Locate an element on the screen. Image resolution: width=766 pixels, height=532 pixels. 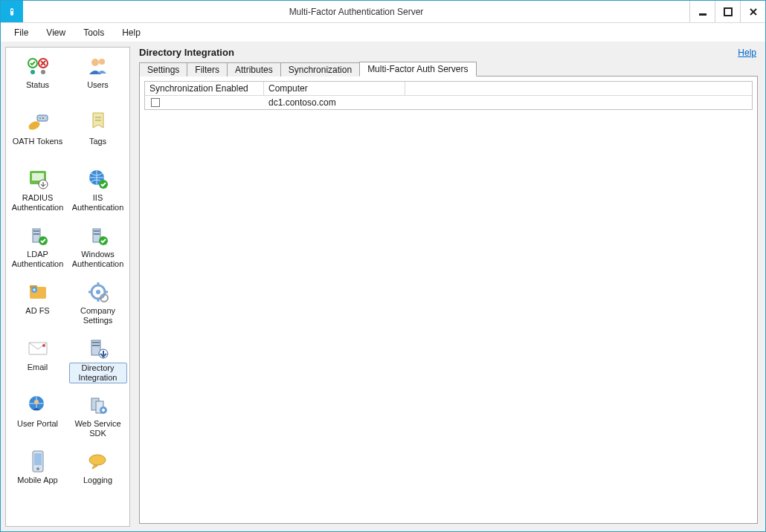
sidebar-item-oath-tokens: OATH Tokens is located at coordinates (37, 137).